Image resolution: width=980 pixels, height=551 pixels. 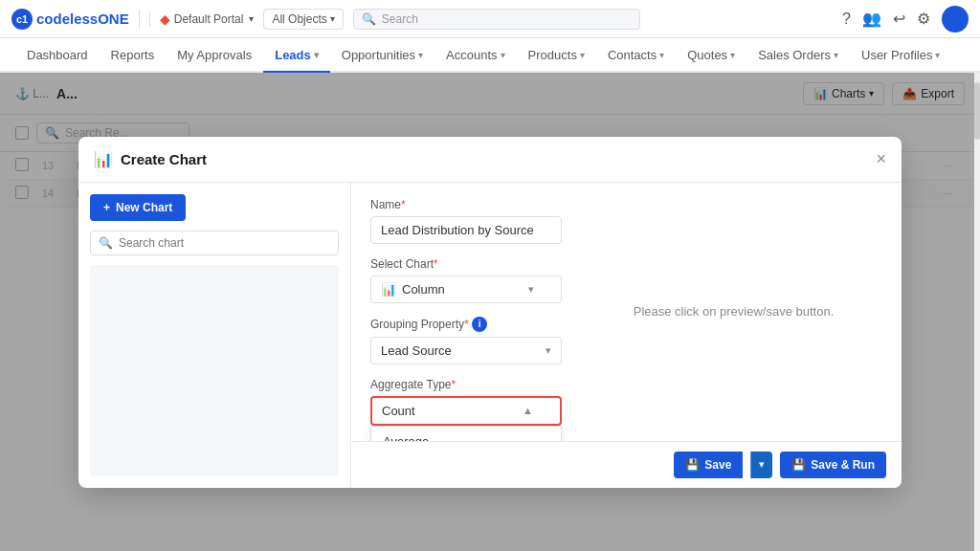 What do you see at coordinates (466, 230) in the screenshot?
I see `chart-name-input` at bounding box center [466, 230].